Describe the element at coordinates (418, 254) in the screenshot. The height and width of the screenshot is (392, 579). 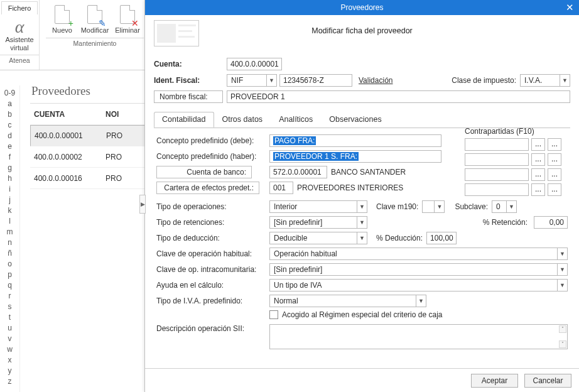
I see `clavh-select: Operación habitual▼` at that location.